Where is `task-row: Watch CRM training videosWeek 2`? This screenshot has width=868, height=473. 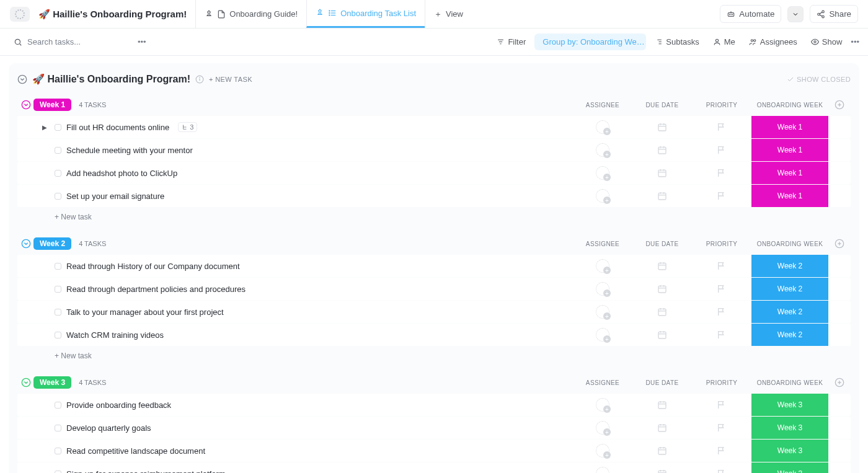
task-row: Watch CRM training videosWeek 2 is located at coordinates (434, 335).